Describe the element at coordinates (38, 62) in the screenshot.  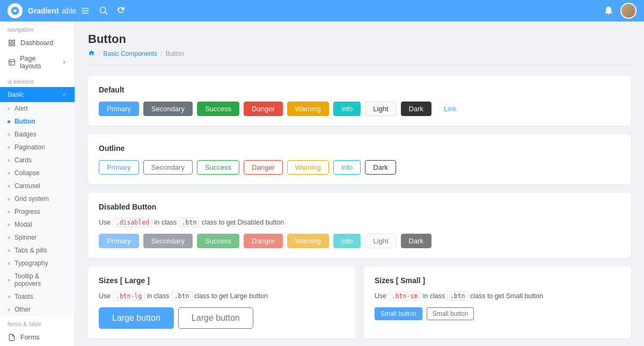
I see `sidebar-item-page-layouts-label: Page layouts` at that location.